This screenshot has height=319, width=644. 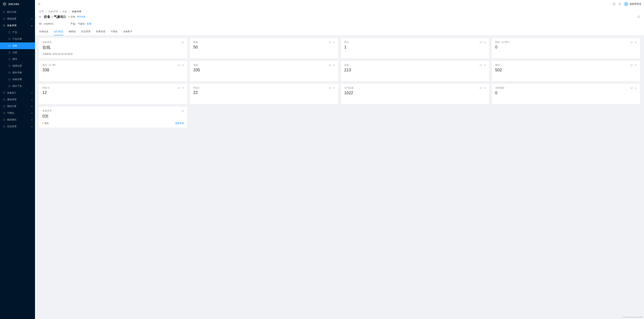 What do you see at coordinates (18, 59) in the screenshot?
I see `sidebar-subitem: 网关` at bounding box center [18, 59].